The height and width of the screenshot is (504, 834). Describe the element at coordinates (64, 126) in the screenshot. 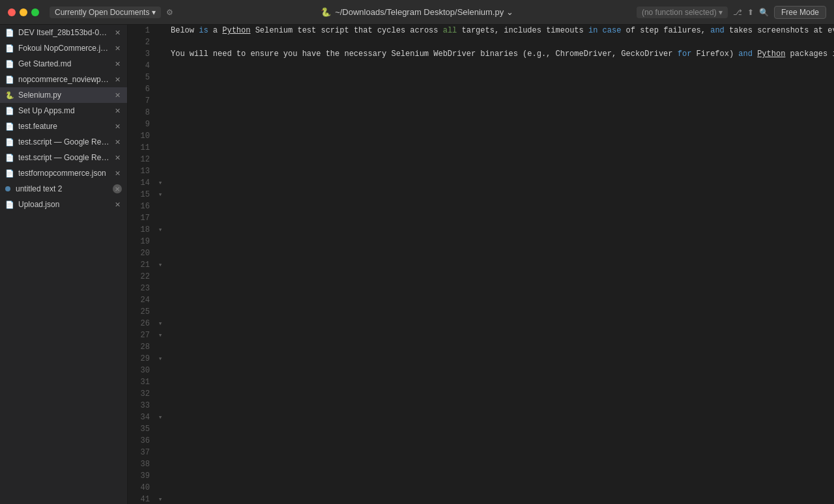

I see `sidebar-item-test-feature: 📄 test.feature ✕` at that location.